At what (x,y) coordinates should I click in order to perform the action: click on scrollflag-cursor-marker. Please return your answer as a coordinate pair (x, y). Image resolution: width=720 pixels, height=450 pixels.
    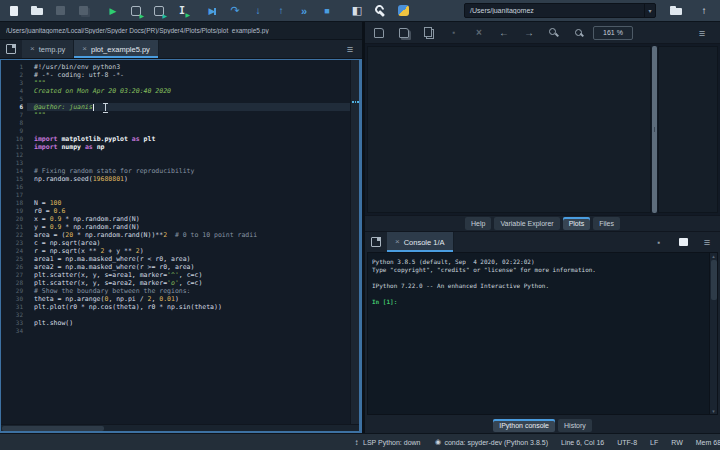
    Looking at the image, I should click on (356, 102).